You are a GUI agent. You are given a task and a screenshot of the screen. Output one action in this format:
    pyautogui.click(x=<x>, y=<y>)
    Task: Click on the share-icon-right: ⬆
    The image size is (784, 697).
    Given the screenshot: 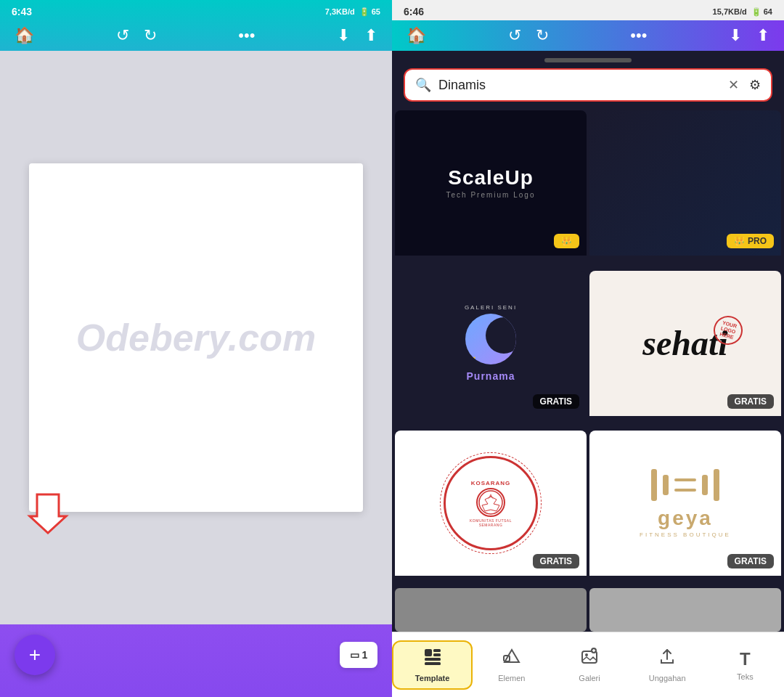 What is the action you would take?
    pyautogui.click(x=763, y=36)
    